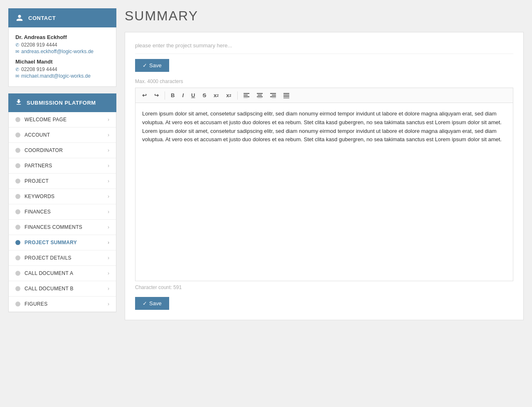  What do you see at coordinates (62, 243) in the screenshot?
I see `nav-item-project-summary: PROJECT SUMMARY ›` at bounding box center [62, 243].